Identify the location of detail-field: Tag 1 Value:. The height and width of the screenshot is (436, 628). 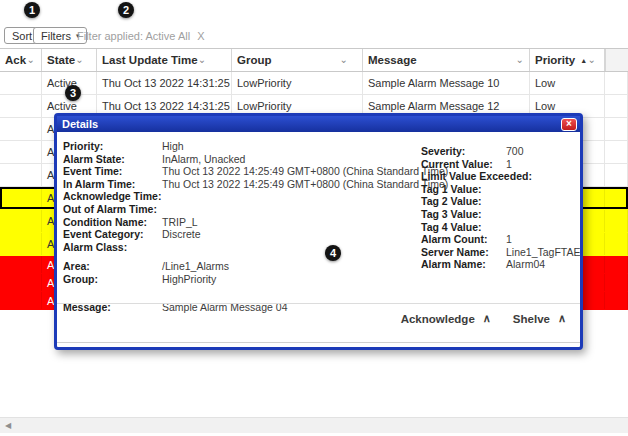
(494, 190).